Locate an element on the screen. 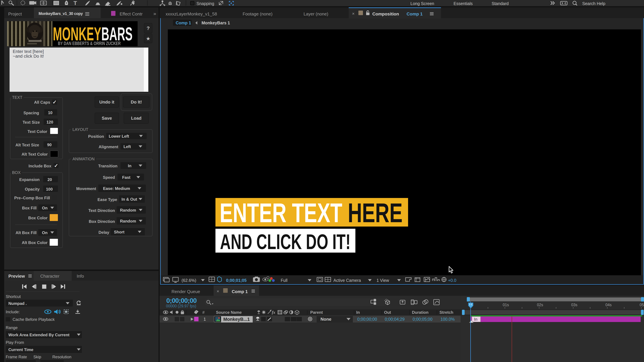  svg-text: In is located at coordinates (358, 312).